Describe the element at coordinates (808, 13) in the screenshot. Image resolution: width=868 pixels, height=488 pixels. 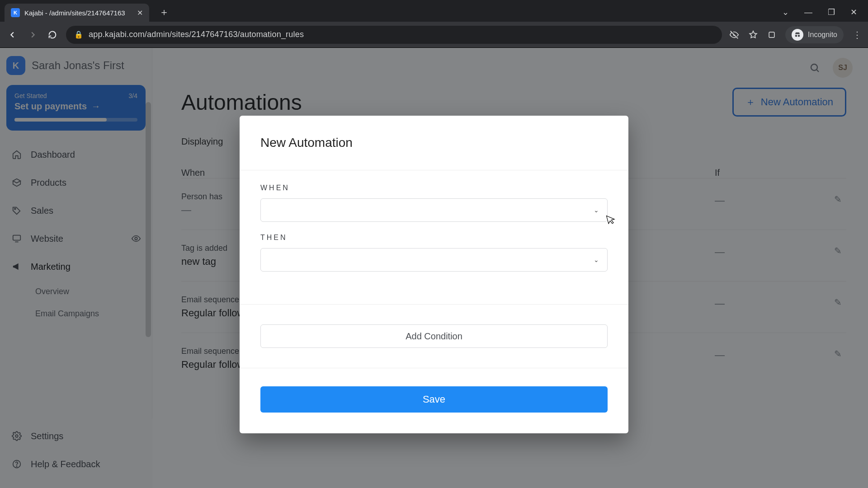
I see `minimize-icon: ―` at that location.